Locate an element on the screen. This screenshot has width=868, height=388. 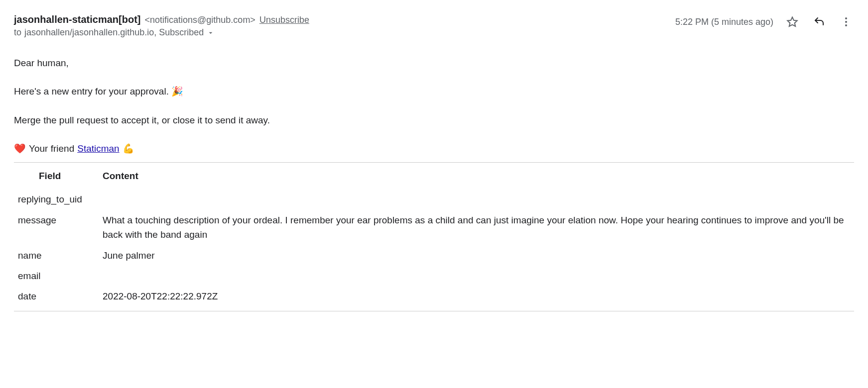
sender-email: <notifications@github.com> is located at coordinates (200, 20).